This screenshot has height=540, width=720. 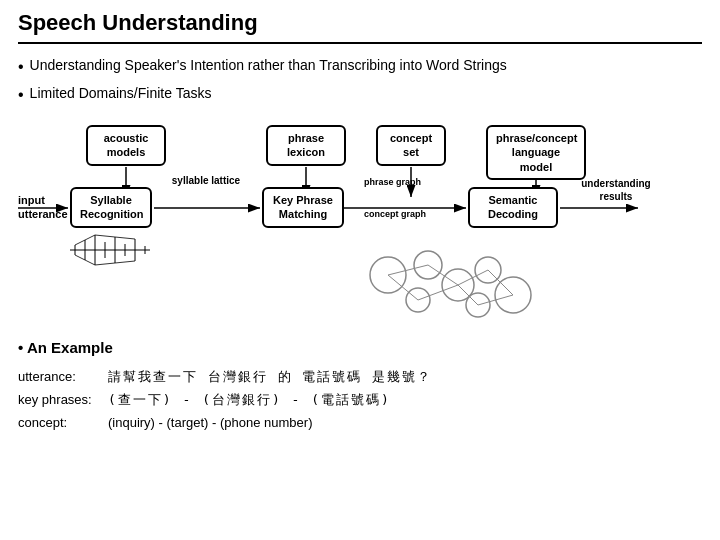 What do you see at coordinates (360, 67) in the screenshot?
I see `bullet-1: • Understanding Speaker's Intention rath…` at bounding box center [360, 67].